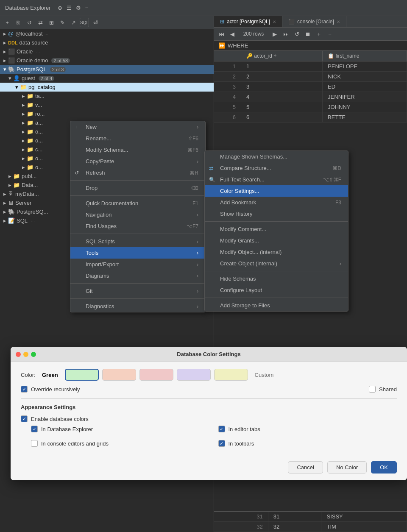 This screenshot has height=532, width=407. I want to click on sync-button: ⇄, so click(40, 22).